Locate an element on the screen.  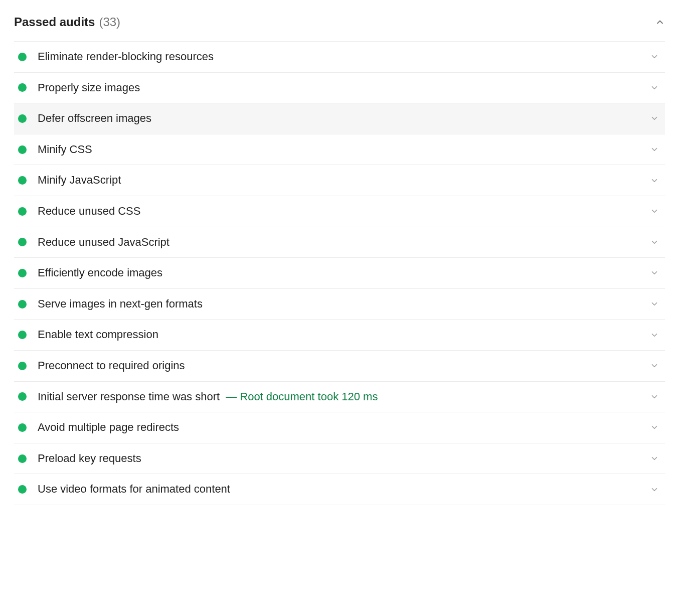
audit-title: Efficiently encode images is located at coordinates (100, 273).